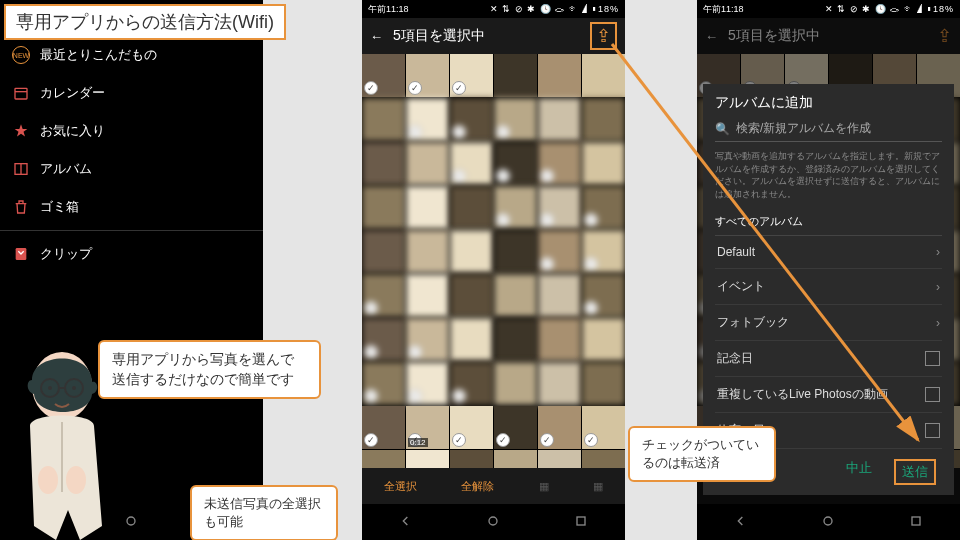  Describe the element at coordinates (400, 486) in the screenshot. I see `select-all-button: 全選択` at that location.